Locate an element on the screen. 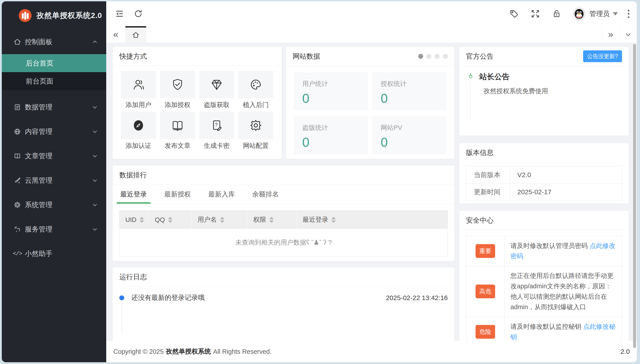 Image resolution: width=640 pixels, height=364 pixels. top-toolbar: 管理员 is located at coordinates (371, 14).